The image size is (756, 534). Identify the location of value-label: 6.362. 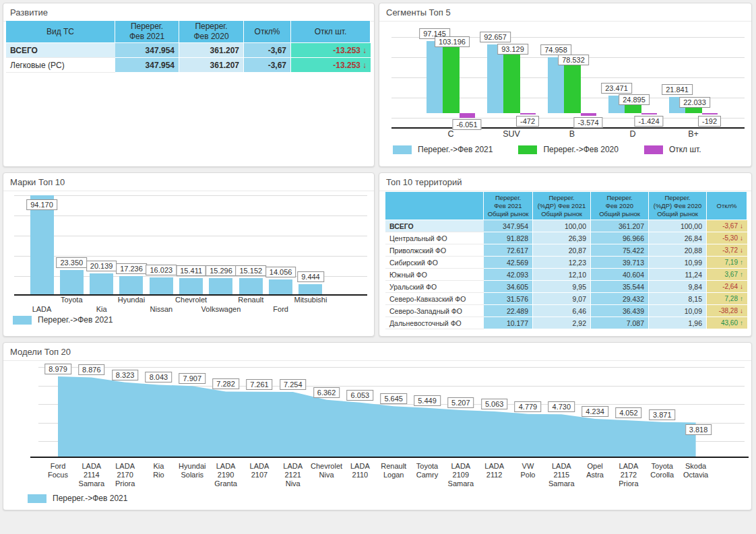
(327, 393).